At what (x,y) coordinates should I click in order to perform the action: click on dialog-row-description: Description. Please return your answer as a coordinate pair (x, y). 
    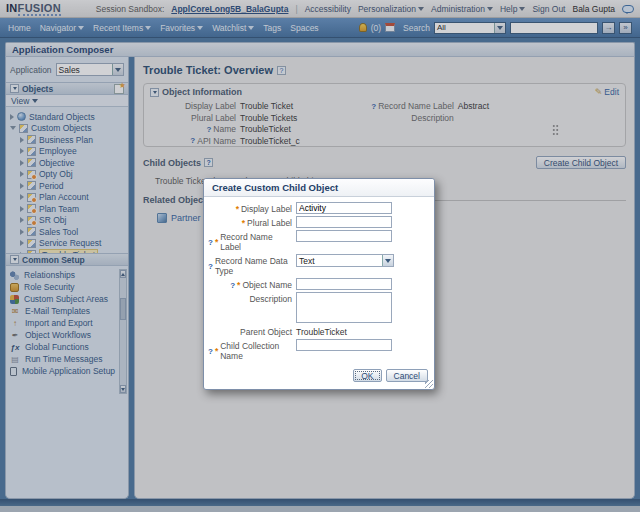
    Looking at the image, I should click on (317, 308).